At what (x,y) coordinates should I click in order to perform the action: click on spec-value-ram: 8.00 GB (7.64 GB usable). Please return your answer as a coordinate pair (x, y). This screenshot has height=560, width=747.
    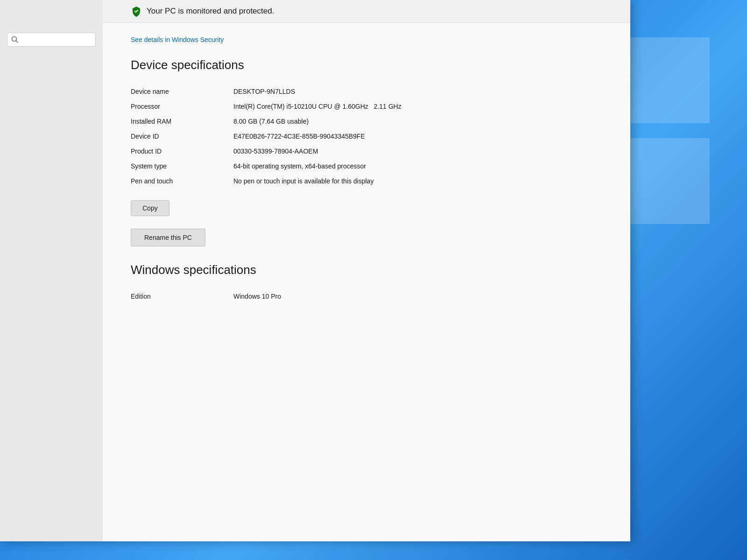
    Looking at the image, I should click on (413, 121).